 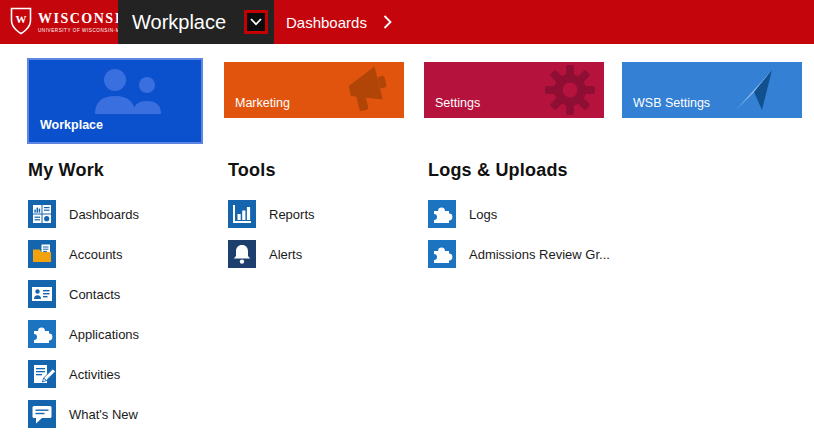 What do you see at coordinates (754, 92) in the screenshot?
I see `paper-plane-icon` at bounding box center [754, 92].